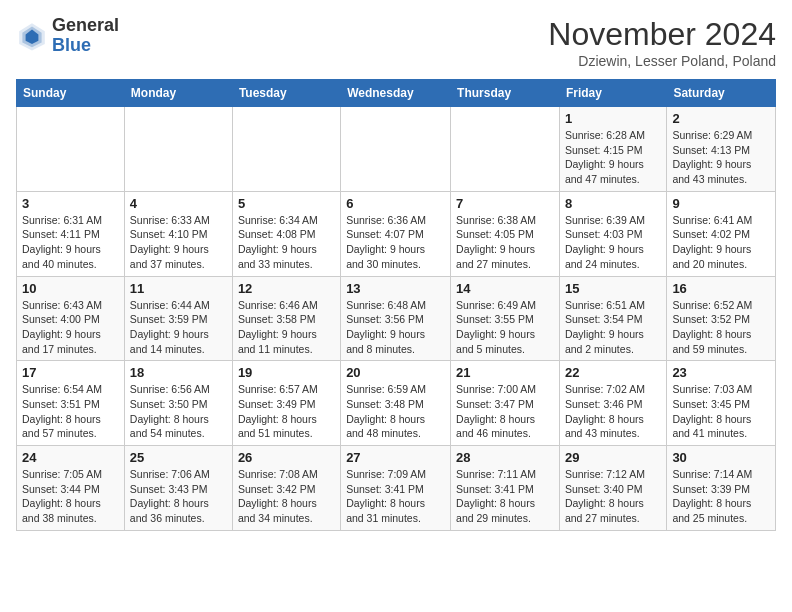 This screenshot has height=612, width=792. What do you see at coordinates (662, 34) in the screenshot?
I see `month-title: November 2024` at bounding box center [662, 34].